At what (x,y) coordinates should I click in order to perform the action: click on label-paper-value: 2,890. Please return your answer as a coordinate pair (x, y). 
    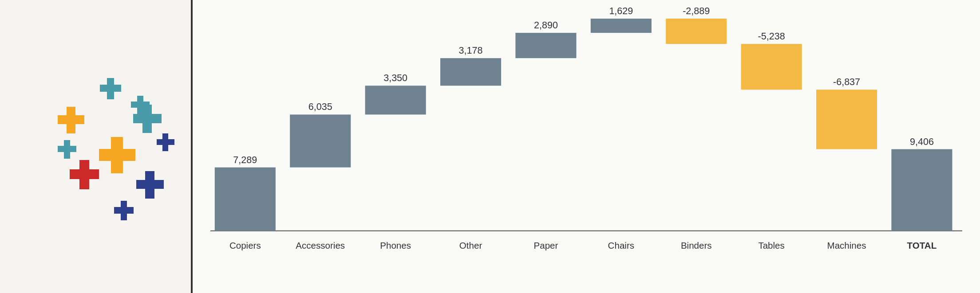
    Looking at the image, I should click on (546, 25).